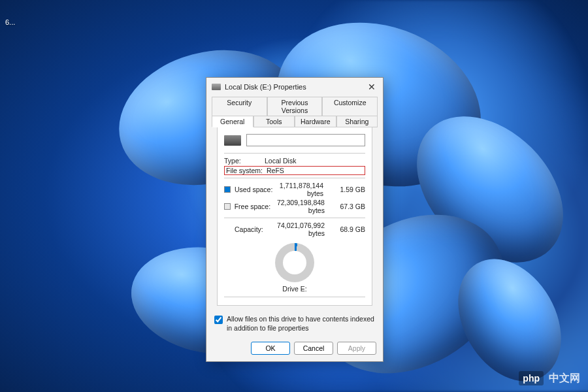  Describe the element at coordinates (357, 348) in the screenshot. I see `apply-button: Apply` at that location.